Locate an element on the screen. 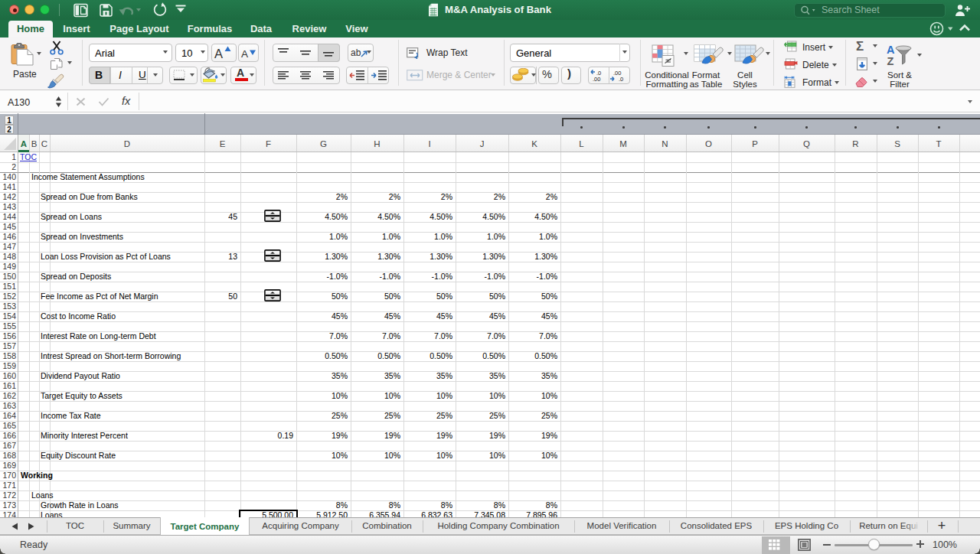 The image size is (980, 554). svg-text: ab is located at coordinates (356, 53).